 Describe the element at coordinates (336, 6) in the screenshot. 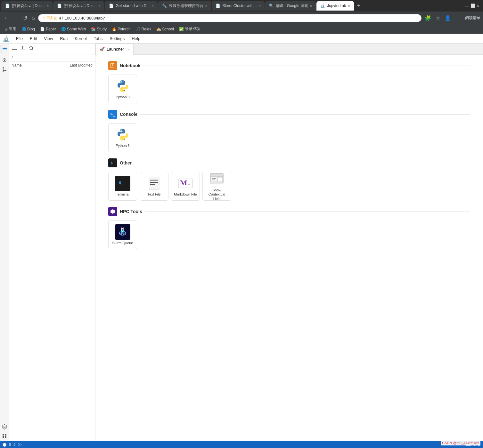

I see `tab7-label: JupyterLab` at that location.